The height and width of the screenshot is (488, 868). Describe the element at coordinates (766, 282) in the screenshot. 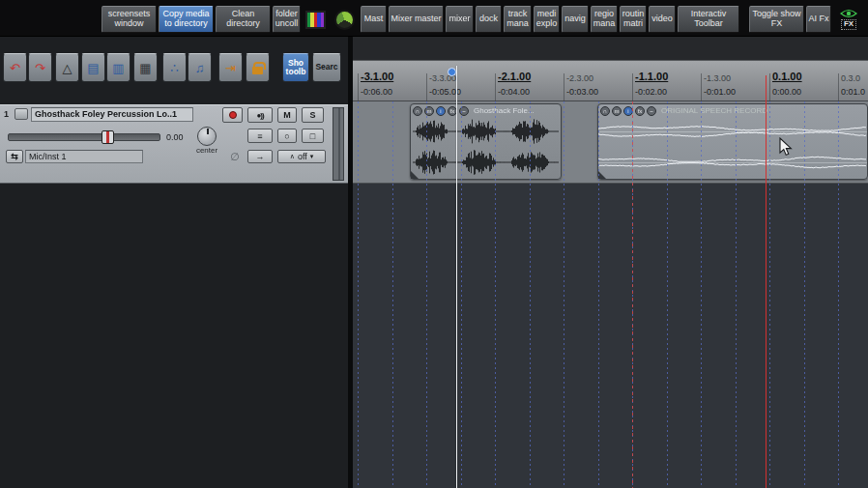

I see `play-cursor` at that location.